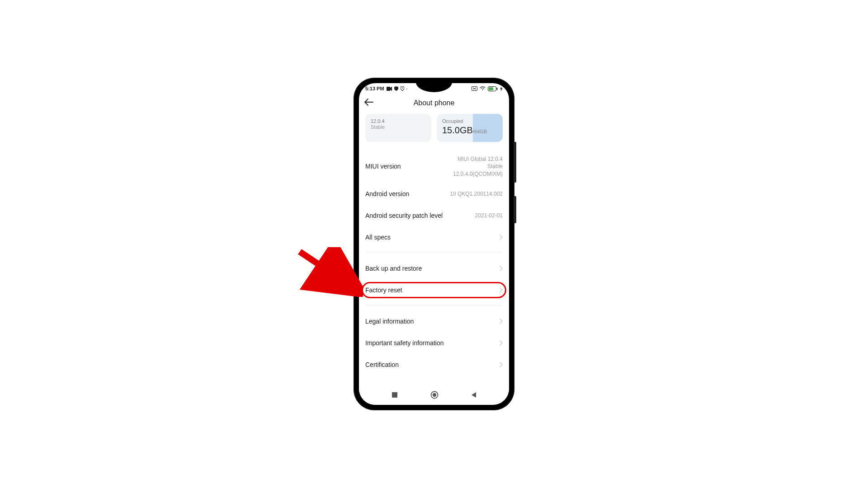  I want to click on phone-frame: 5:13 PM • About phone 12.0.4, so click(434, 244).